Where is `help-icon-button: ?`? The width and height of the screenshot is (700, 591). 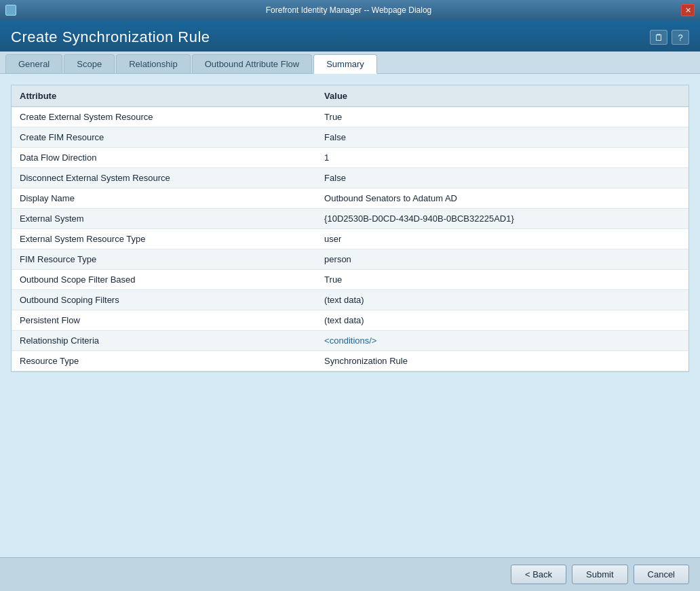
help-icon-button: ? is located at coordinates (680, 37).